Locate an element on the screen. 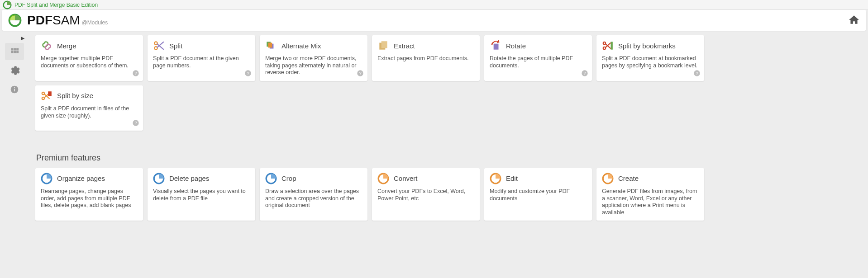 This screenshot has width=868, height=278. premium-organize: Organize pages Rearrange pages, change p… is located at coordinates (89, 194).